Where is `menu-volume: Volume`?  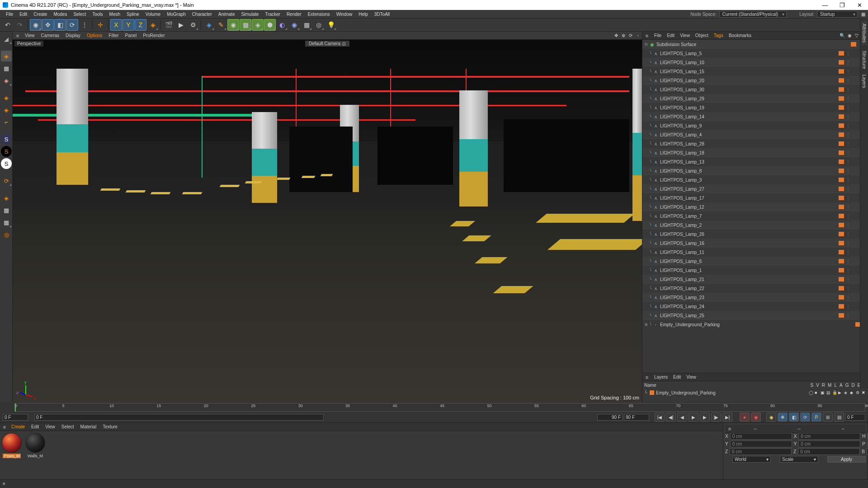
menu-volume: Volume is located at coordinates (153, 14).